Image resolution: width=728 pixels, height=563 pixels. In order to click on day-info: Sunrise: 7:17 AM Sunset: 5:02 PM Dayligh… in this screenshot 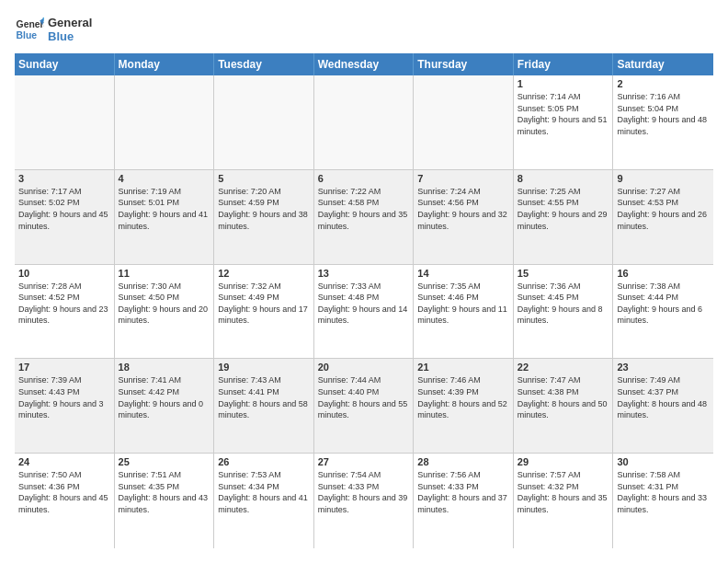, I will do `click(64, 209)`.